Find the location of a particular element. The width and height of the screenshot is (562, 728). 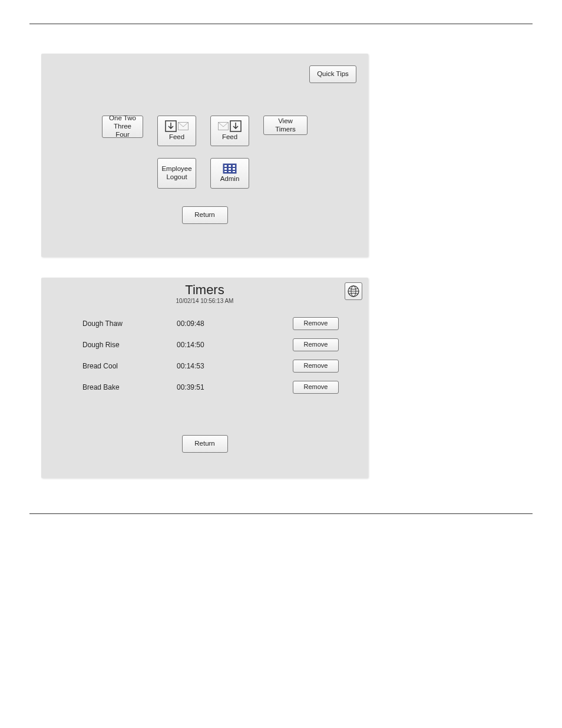

admin-button: Admin is located at coordinates (230, 173).